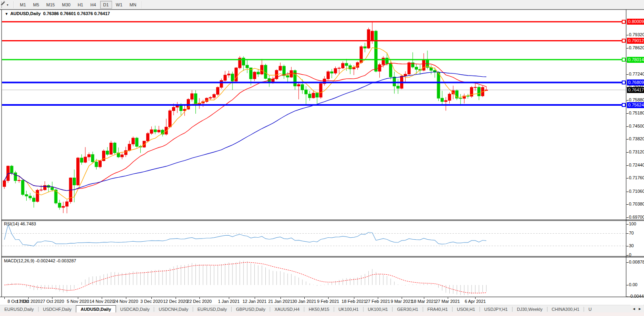 This screenshot has width=644, height=316. Describe the element at coordinates (448, 301) in the screenshot. I see `date-axis-label: 27 Mar 2021` at that location.